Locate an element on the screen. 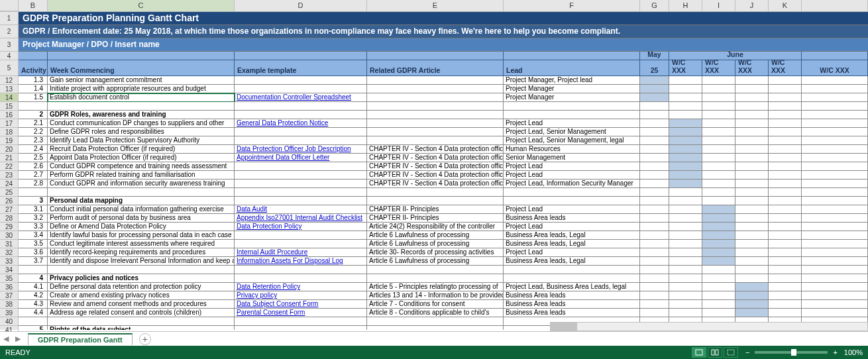  cell: 2 is located at coordinates (33, 115).